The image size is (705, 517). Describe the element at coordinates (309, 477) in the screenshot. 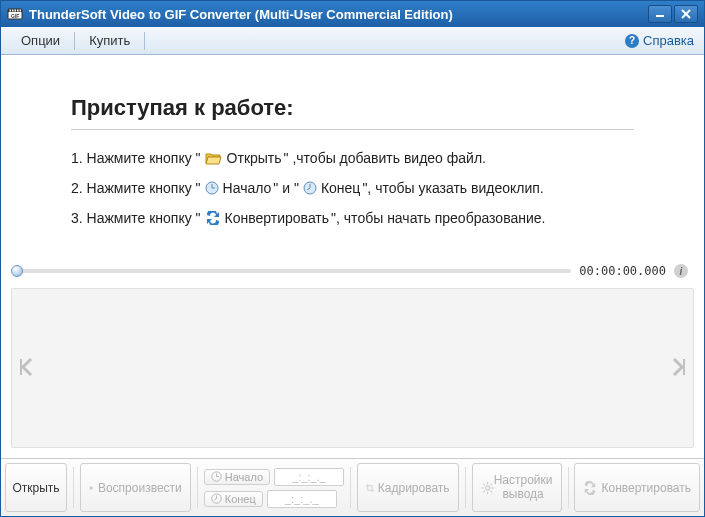

I see `start-time-input` at that location.